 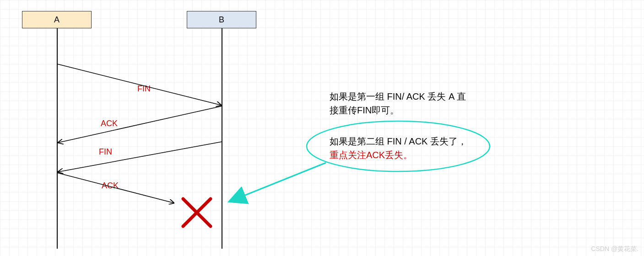 I want to click on lifeline-a, so click(x=57, y=139).